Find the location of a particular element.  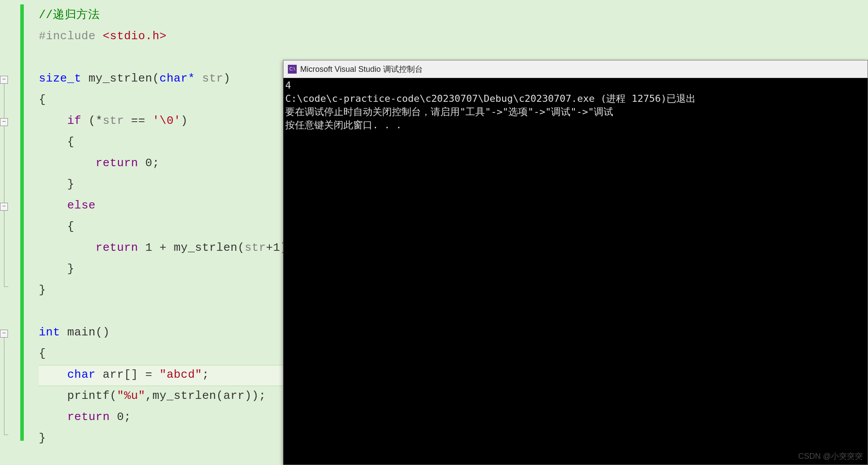

fold-toggle-function: − is located at coordinates (4, 80).